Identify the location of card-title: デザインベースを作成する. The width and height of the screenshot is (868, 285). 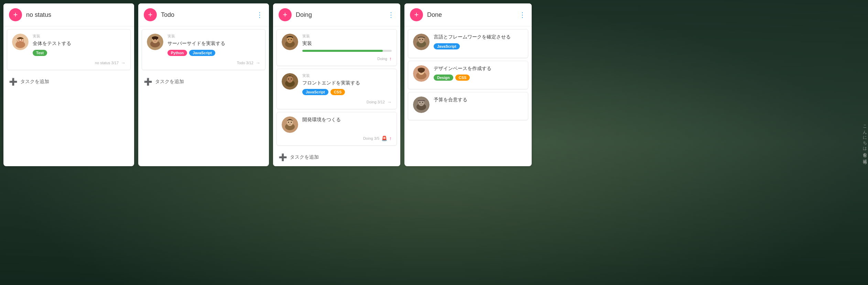
(478, 69).